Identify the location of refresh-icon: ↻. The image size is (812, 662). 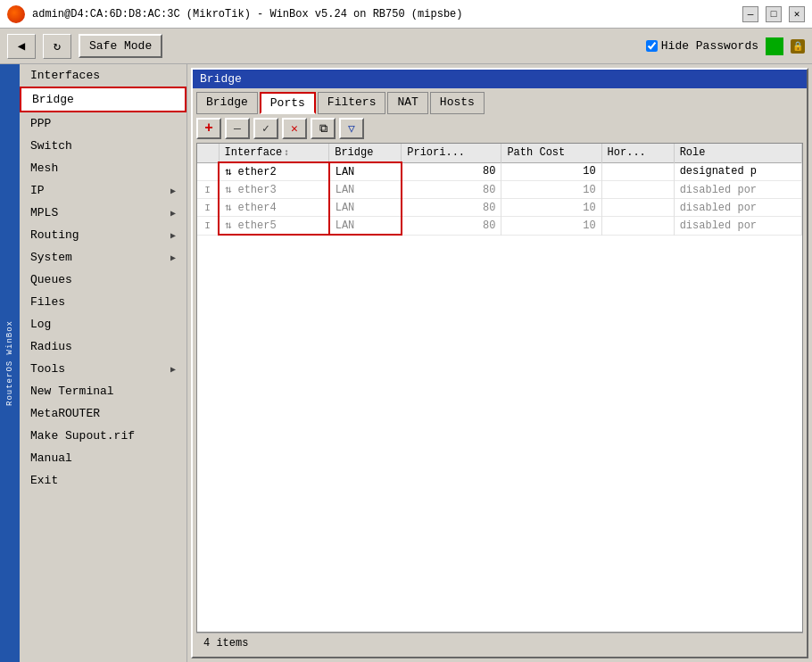
(57, 46).